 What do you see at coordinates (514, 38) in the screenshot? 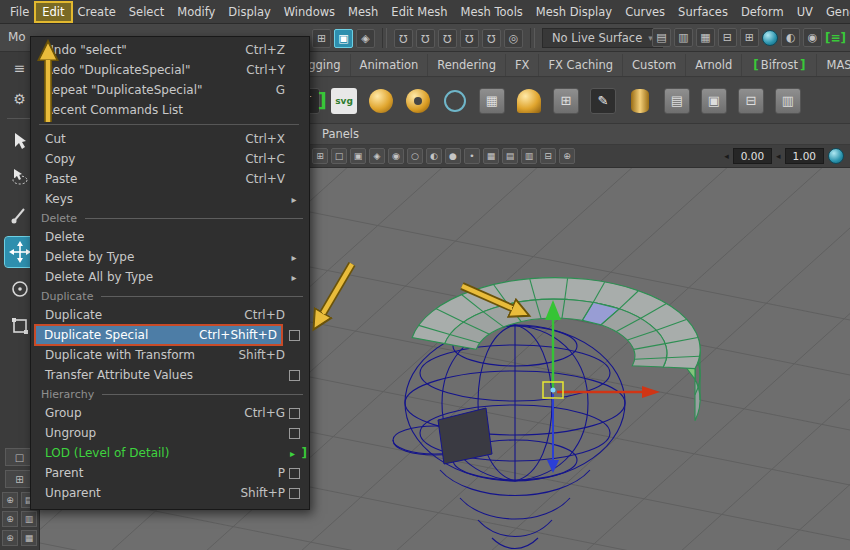
I see `make-live-icon: ◎` at bounding box center [514, 38].